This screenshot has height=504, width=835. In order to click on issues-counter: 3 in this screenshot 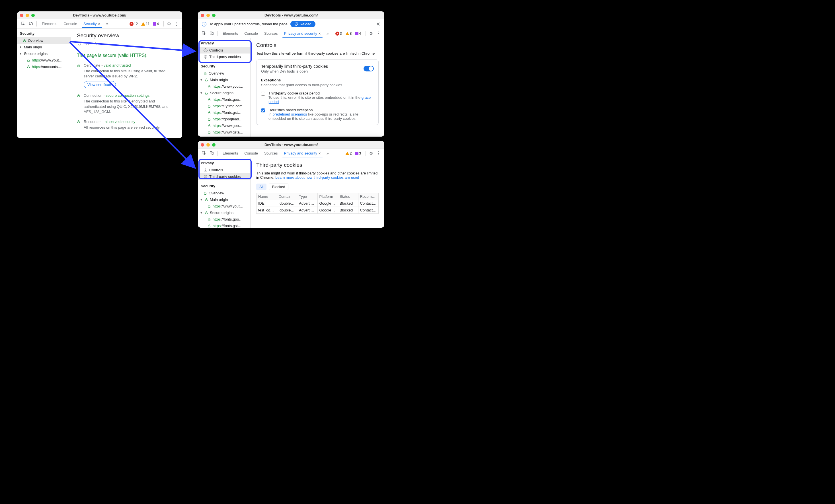, I will do `click(358, 153)`.